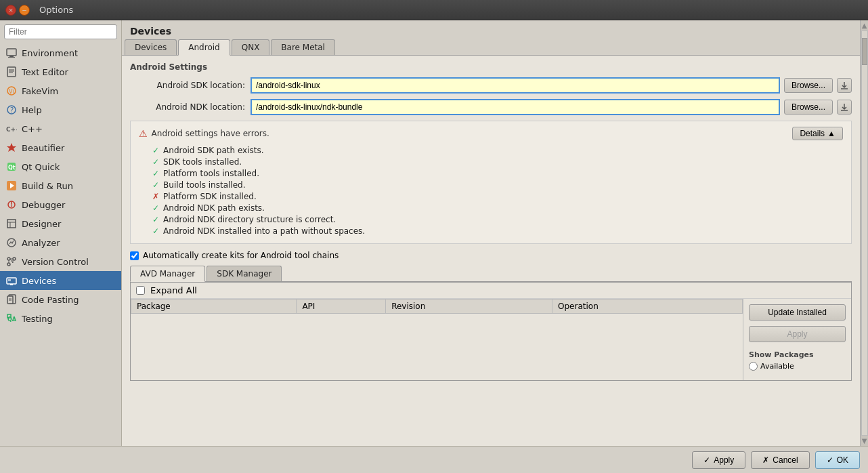  Describe the element at coordinates (12, 92) in the screenshot. I see `svg-text: Vi` at that location.